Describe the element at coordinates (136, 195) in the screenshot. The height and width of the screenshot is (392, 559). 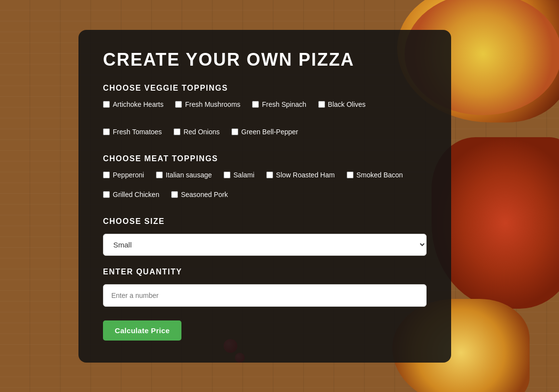
I see `meat-chicken-label: Grilled Chicken` at that location.